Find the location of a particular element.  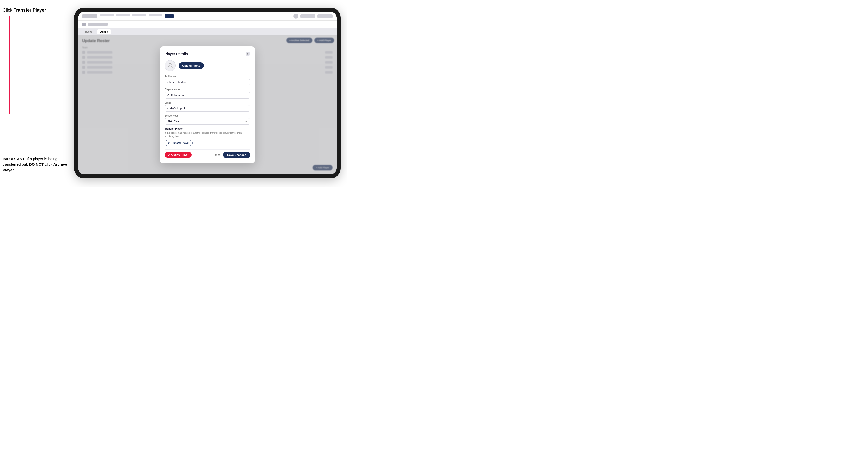

tab-admin: Admin is located at coordinates (104, 32).